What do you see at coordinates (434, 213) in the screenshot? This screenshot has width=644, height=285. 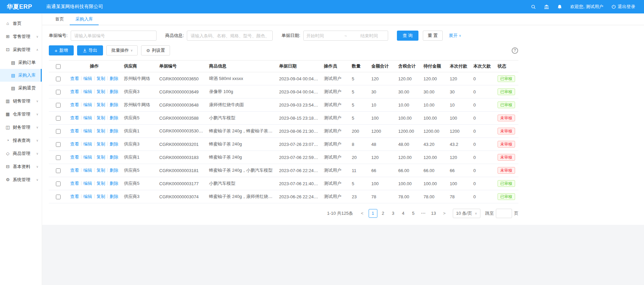 I see `page-button-13: 13` at bounding box center [434, 213].